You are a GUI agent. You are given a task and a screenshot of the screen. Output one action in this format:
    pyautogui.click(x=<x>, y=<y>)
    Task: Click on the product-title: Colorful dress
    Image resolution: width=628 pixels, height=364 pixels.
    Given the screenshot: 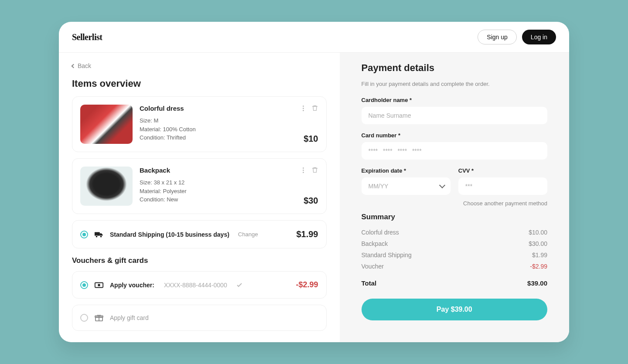 What is the action you would take?
    pyautogui.click(x=229, y=108)
    